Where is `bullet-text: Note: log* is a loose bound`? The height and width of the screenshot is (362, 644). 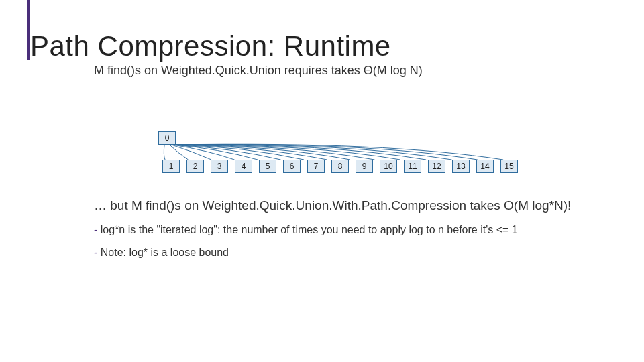
bullet-text: Note: log* is a loose bound is located at coordinates (163, 252).